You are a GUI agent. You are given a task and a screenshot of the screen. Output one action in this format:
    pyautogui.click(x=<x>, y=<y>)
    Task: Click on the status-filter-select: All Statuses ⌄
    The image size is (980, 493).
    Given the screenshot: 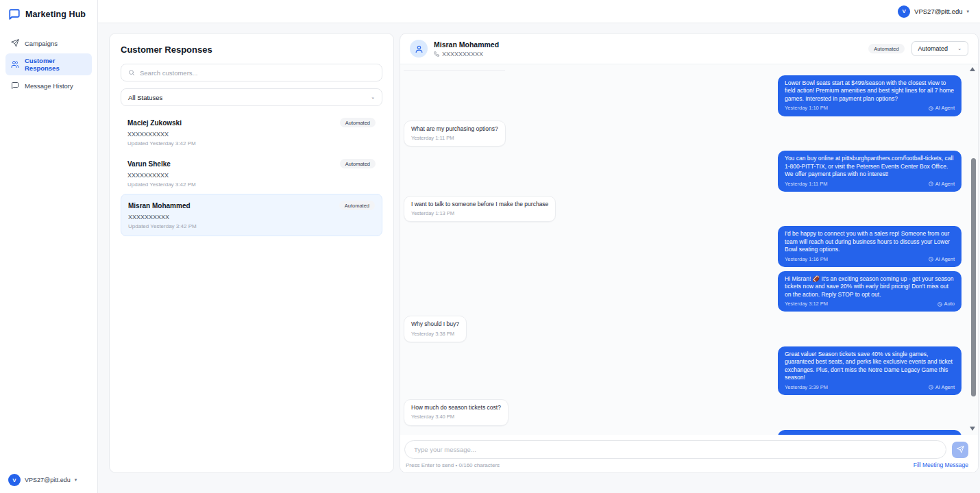 What is the action you would take?
    pyautogui.click(x=252, y=97)
    